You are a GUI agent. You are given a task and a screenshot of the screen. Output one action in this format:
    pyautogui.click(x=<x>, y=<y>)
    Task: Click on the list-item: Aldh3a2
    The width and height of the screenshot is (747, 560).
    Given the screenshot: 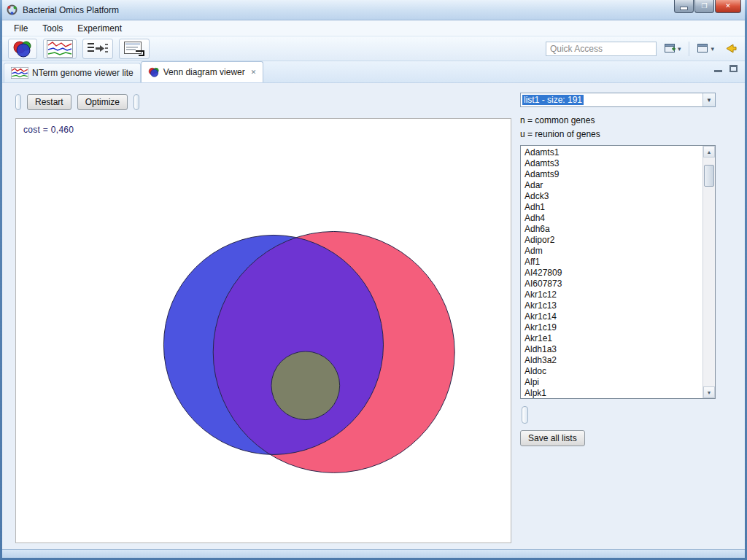 What is the action you would take?
    pyautogui.click(x=614, y=360)
    